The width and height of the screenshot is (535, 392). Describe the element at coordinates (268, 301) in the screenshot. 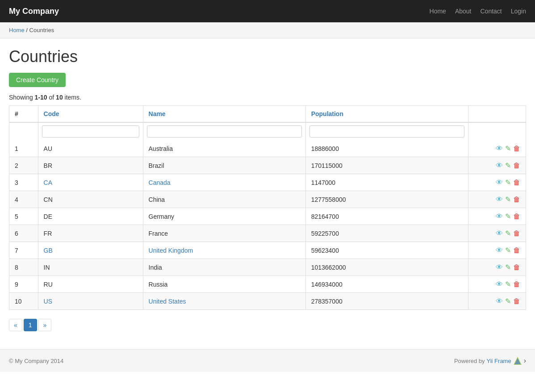

I see `table-row: 10 US United States 278357000 👁 ✎ 🗑` at that location.